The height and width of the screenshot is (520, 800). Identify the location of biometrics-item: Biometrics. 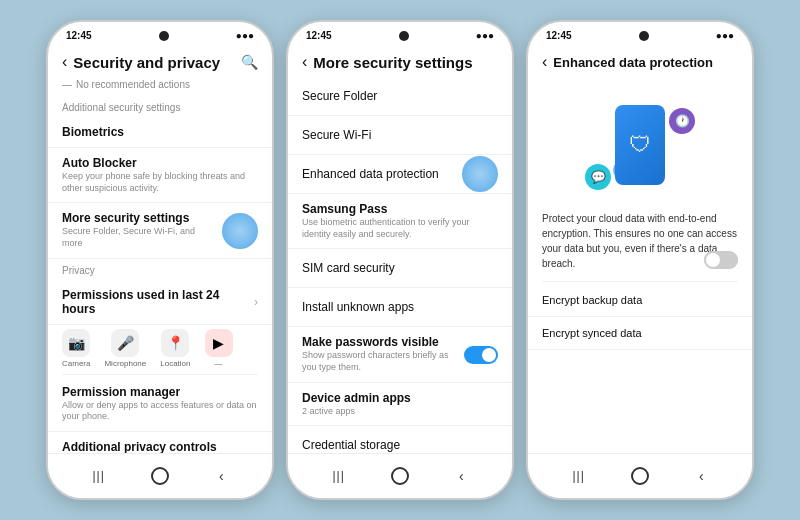
(160, 132).